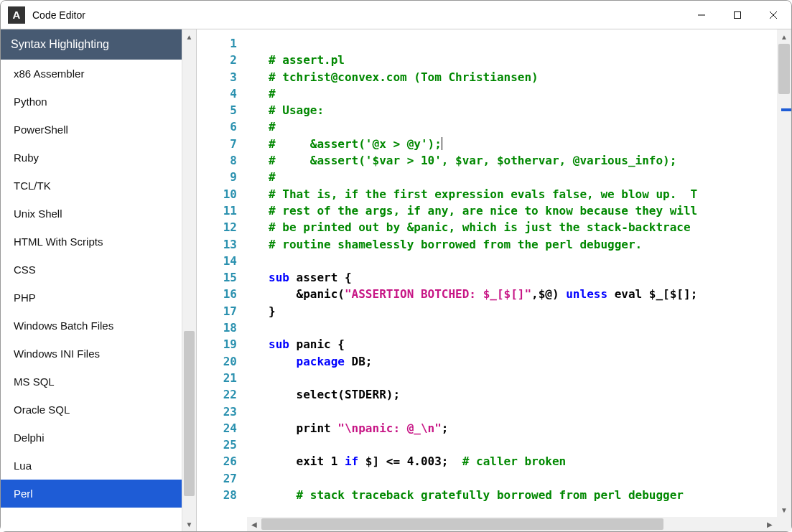  Describe the element at coordinates (91, 465) in the screenshot. I see `sidebar-item-lua: Lua` at that location.